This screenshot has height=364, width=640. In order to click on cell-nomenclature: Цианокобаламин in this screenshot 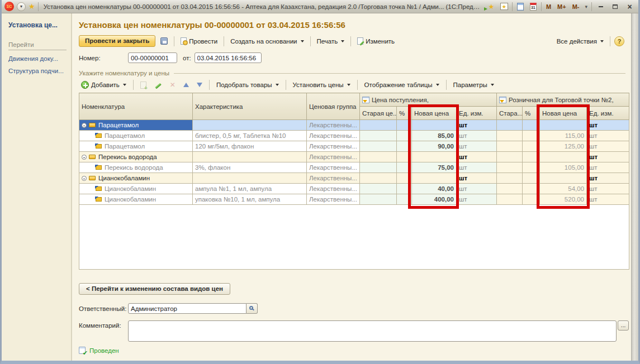, I will do `click(136, 179)`.